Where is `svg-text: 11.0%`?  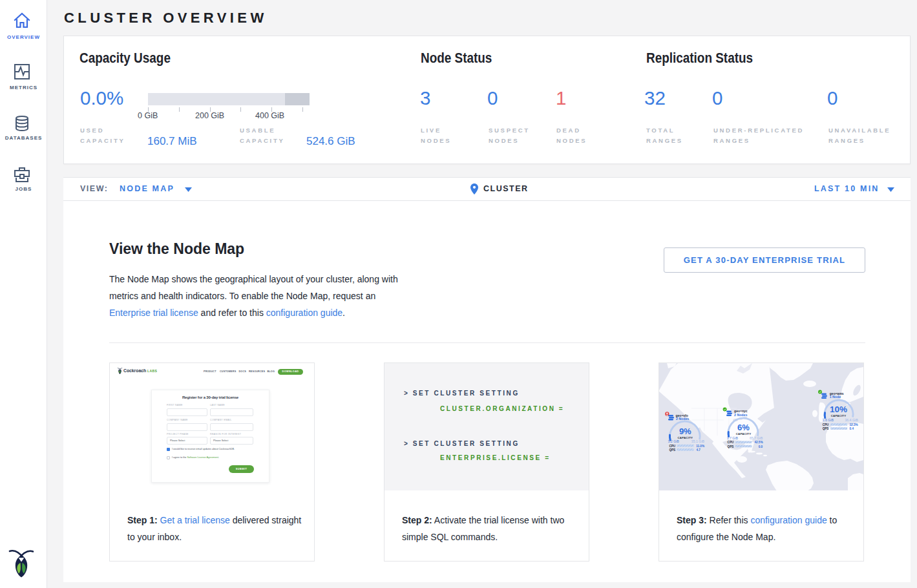 svg-text: 11.0% is located at coordinates (701, 446).